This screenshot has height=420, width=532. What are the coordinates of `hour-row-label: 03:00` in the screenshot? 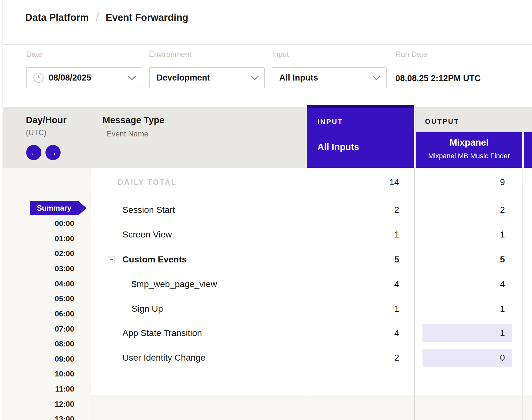 It's located at (38, 269).